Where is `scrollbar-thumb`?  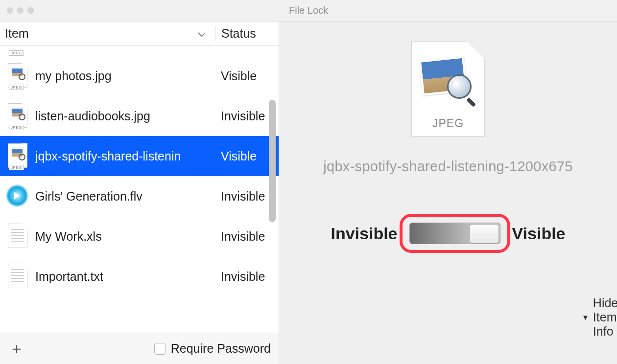
scrollbar-thumb is located at coordinates (272, 161).